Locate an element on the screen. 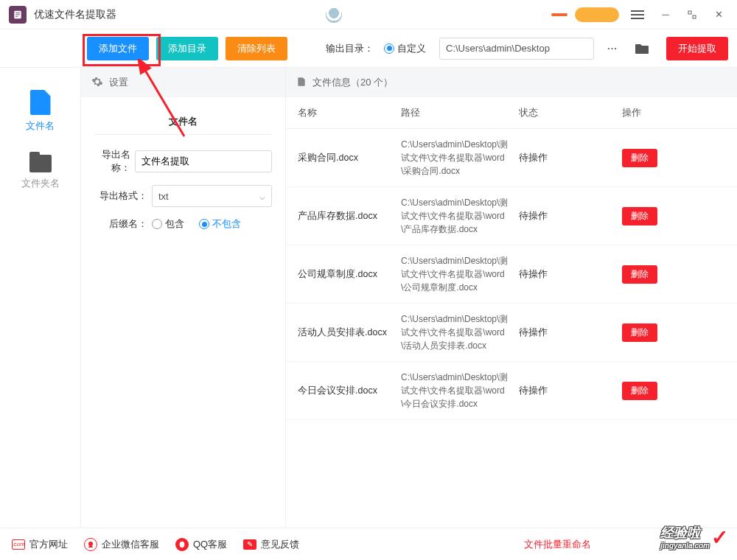 This screenshot has height=560, width=737. center-logo-icon is located at coordinates (334, 15).